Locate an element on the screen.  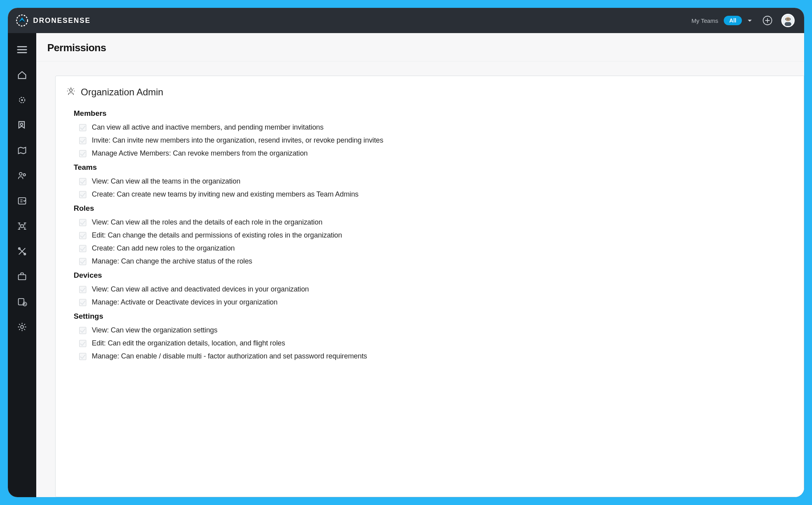
page-title: Permissions is located at coordinates (420, 48).